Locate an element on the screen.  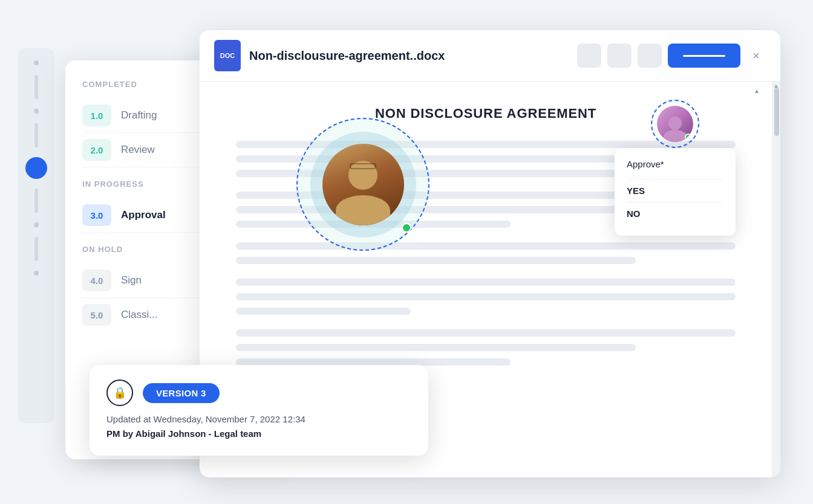
version-popup: 🔒 VERSION 3 Updated at Wednesday, Novemb… is located at coordinates (259, 410).